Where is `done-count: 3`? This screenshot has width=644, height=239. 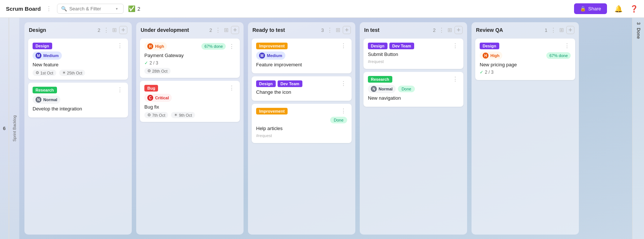 done-count: 3 is located at coordinates (638, 24).